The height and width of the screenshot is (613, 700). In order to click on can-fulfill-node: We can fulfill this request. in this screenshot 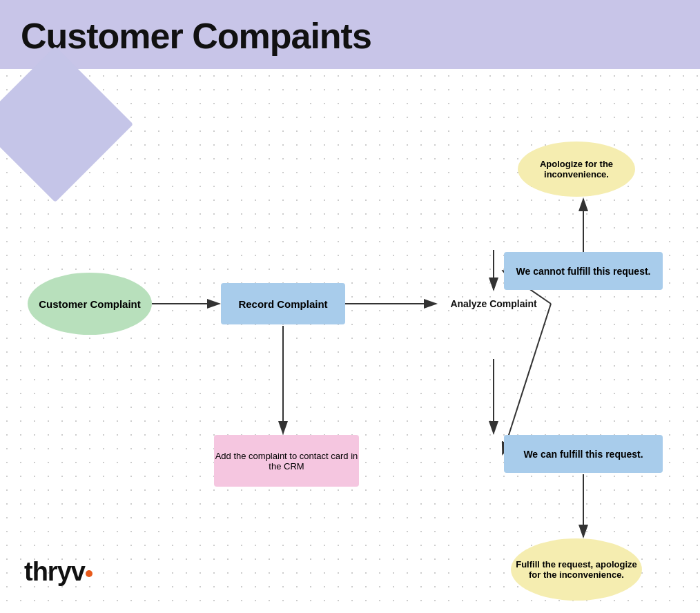, I will do `click(583, 454)`.